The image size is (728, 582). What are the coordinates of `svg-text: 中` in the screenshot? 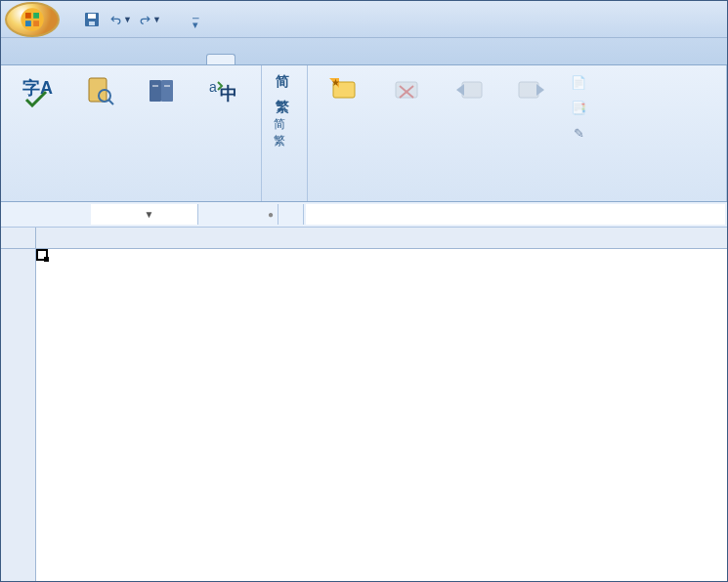 It's located at (229, 94).